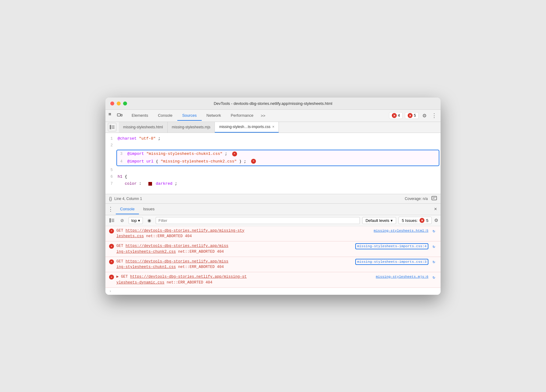  What do you see at coordinates (169, 236) in the screenshot?
I see `msg1-text-part3: net::ERR_ABORTED 404` at bounding box center [169, 236].